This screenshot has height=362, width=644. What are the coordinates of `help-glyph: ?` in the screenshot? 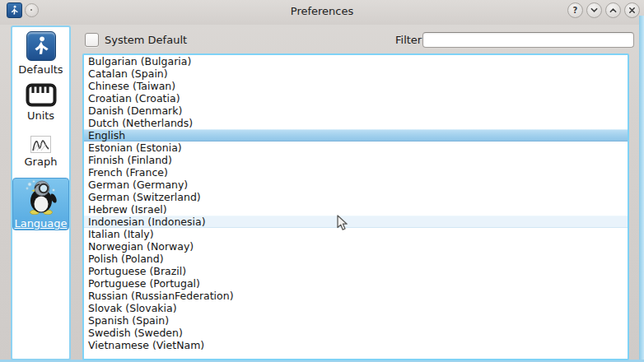 It's located at (576, 11).